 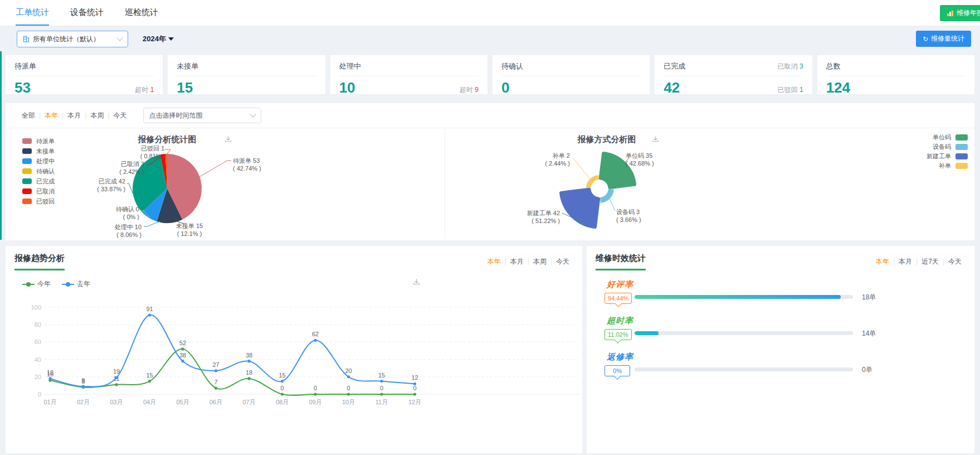 What do you see at coordinates (248, 402) in the screenshot?
I see `x-axis-tick: 07月` at bounding box center [248, 402].